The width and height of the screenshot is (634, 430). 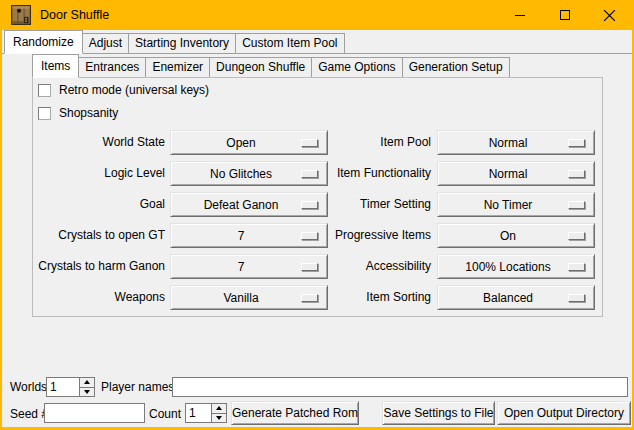 I want to click on generate-patched-rom-button: Generate Patched Rom, so click(x=295, y=413).